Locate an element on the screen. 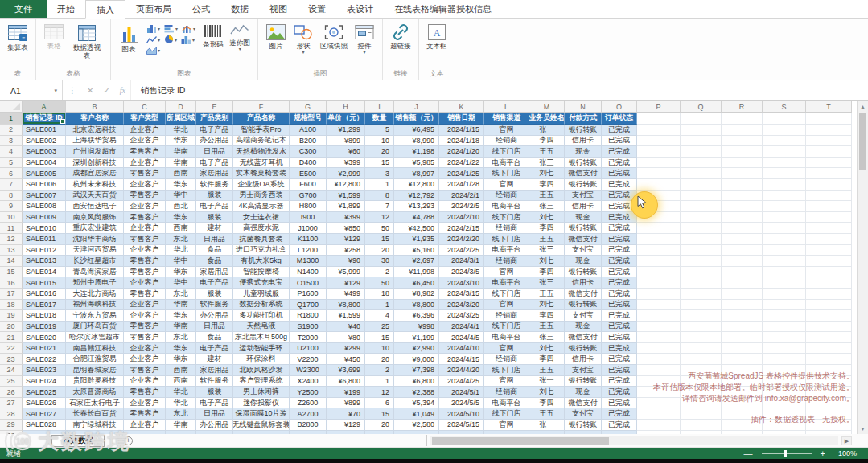 Image resolution: width=868 pixels, height=463 pixels. cell: 12 is located at coordinates (380, 392).